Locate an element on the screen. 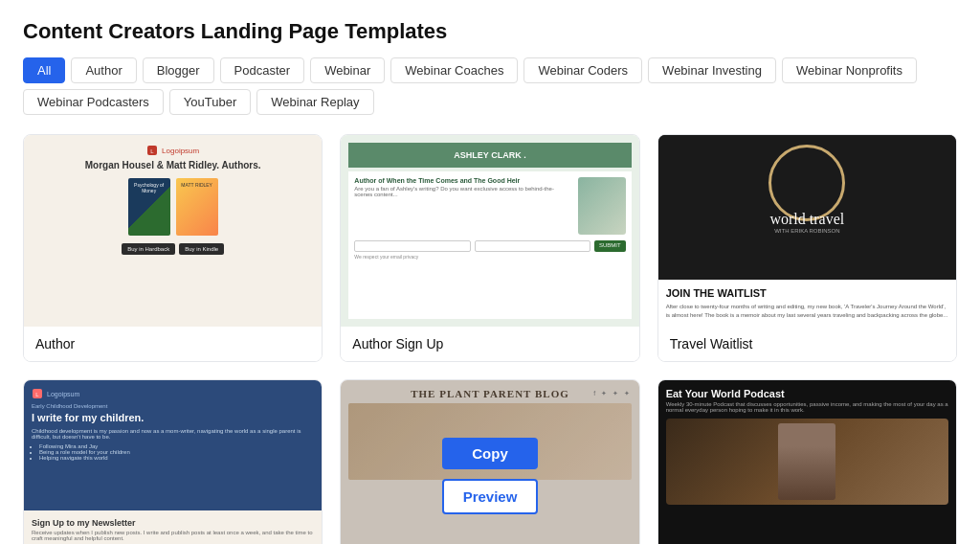  author-label: Author is located at coordinates (172, 344).